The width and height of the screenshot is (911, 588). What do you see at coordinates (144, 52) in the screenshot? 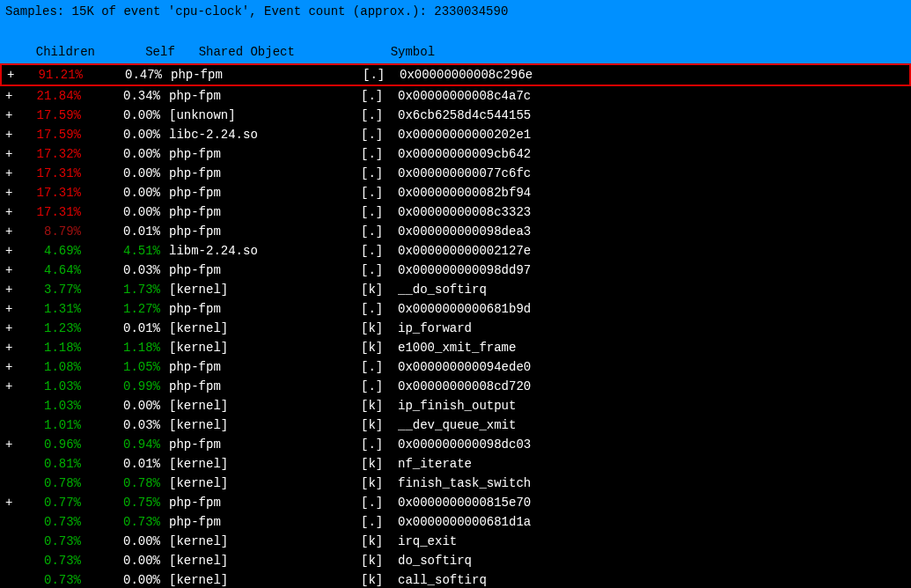
I see `col-header-self: Self` at bounding box center [144, 52].